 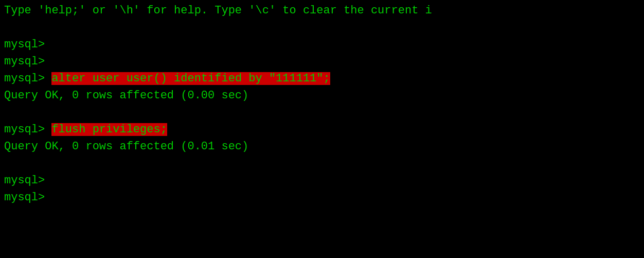 I want to click on prompt-line-3: mysql>, so click(x=322, y=180).